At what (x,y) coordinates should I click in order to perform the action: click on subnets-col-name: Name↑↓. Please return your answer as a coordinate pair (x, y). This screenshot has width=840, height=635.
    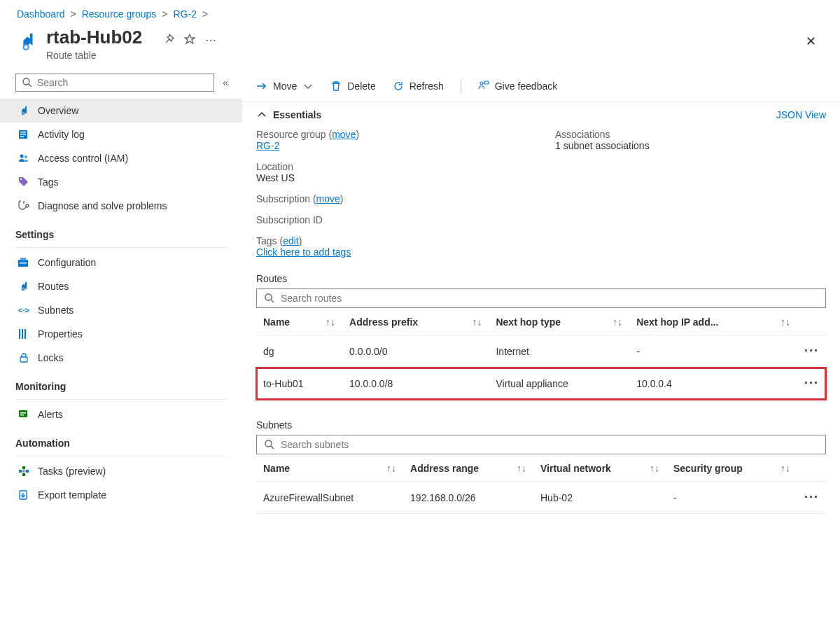
    Looking at the image, I should click on (330, 469).